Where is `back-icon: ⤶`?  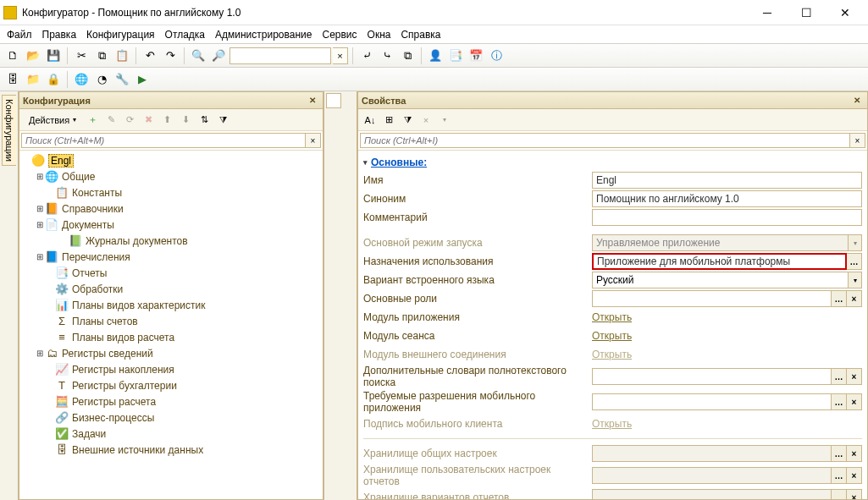 back-icon: ⤶ is located at coordinates (367, 56).